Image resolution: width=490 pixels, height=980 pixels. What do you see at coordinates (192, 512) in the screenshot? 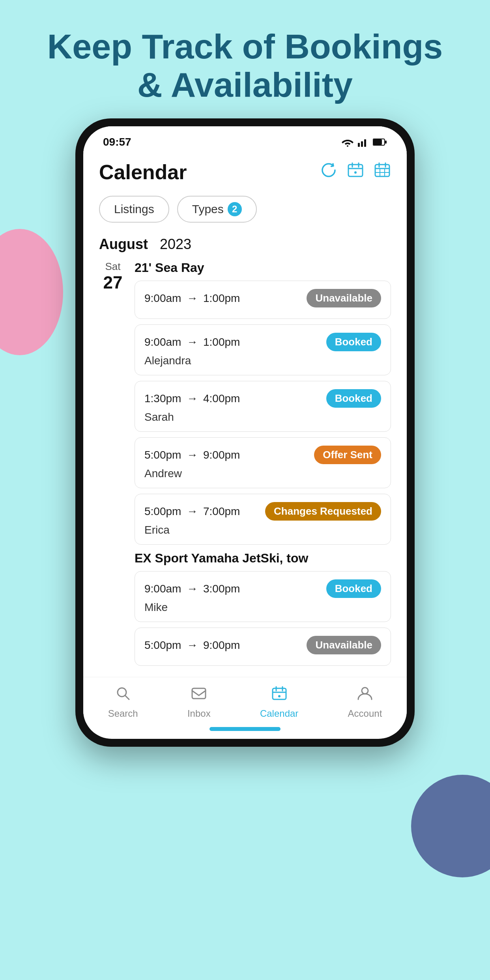
I see `booking-time-5: 5:00pm → 7:00pm` at bounding box center [192, 512].